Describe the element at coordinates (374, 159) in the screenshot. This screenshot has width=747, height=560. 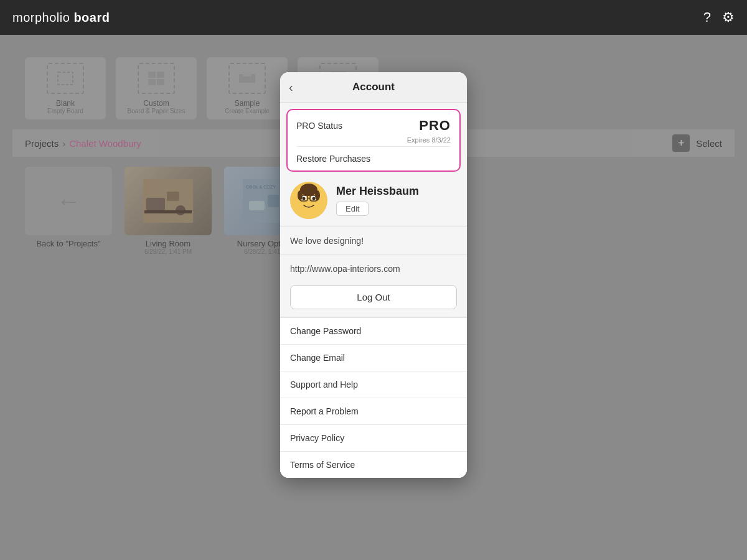
I see `restore-purchases-button: Restore Purchases` at that location.